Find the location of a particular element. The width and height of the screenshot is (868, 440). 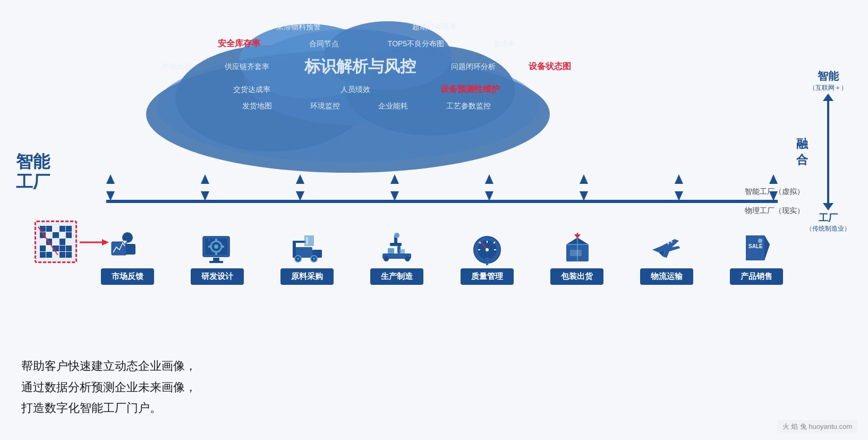

cloud-personnel: 人员绩效 is located at coordinates (355, 90).